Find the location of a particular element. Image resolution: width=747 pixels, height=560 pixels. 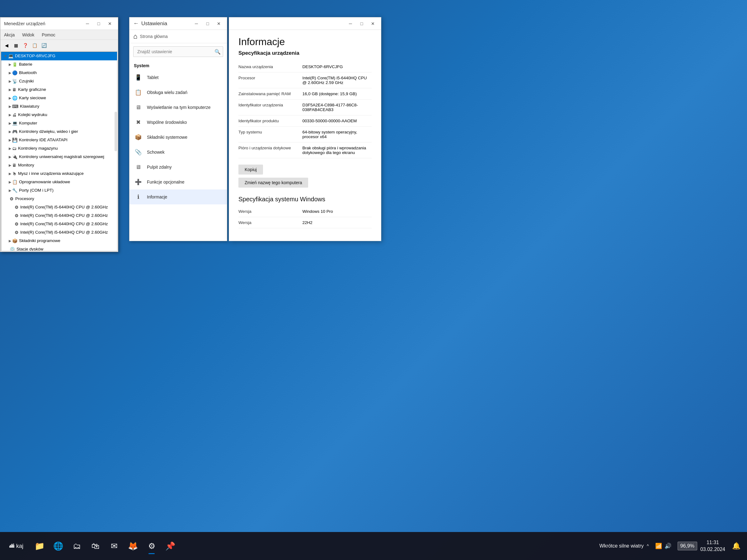

copy-button: Kopiuj is located at coordinates (251, 169).